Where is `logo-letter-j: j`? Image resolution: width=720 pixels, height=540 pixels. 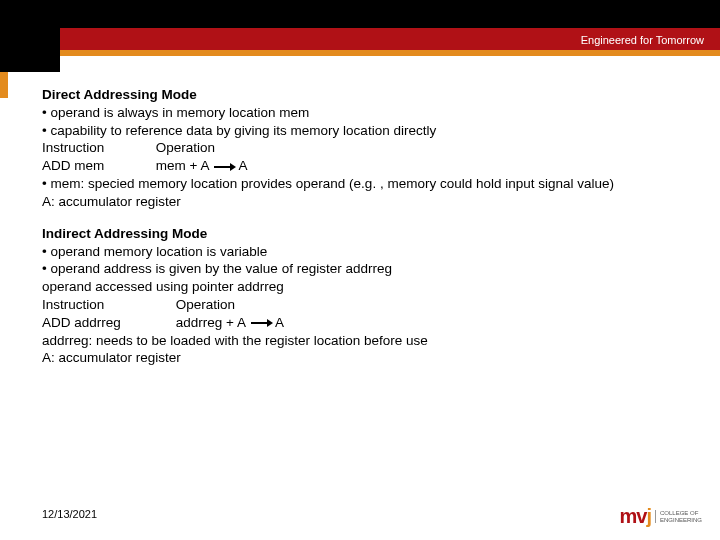 logo-letter-j: j is located at coordinates (648, 516).